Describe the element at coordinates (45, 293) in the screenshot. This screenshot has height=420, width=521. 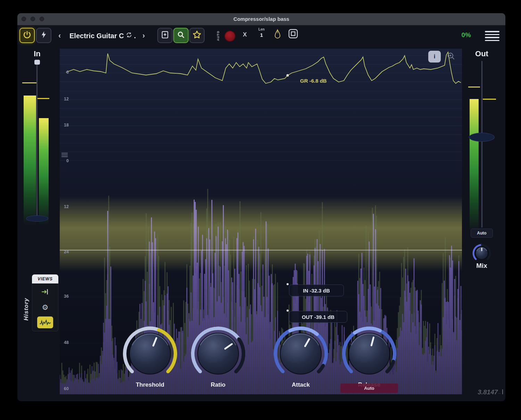
I see `input-route-icon` at that location.